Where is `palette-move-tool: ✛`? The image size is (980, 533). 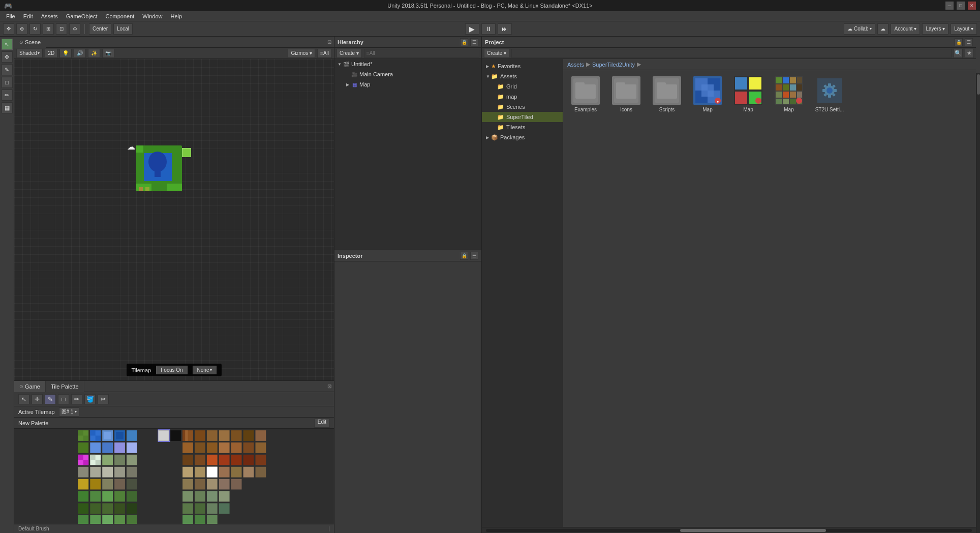
palette-move-tool: ✛ is located at coordinates (37, 399).